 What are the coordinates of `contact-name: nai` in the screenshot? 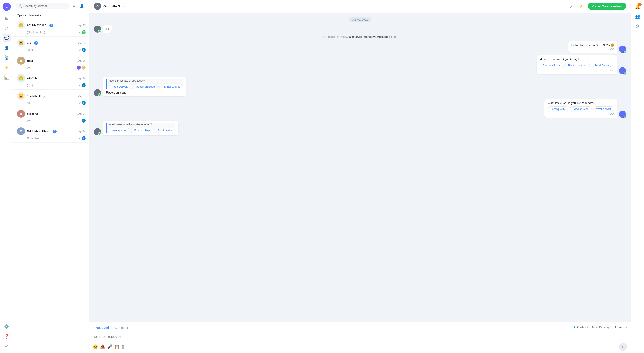 It's located at (29, 43).